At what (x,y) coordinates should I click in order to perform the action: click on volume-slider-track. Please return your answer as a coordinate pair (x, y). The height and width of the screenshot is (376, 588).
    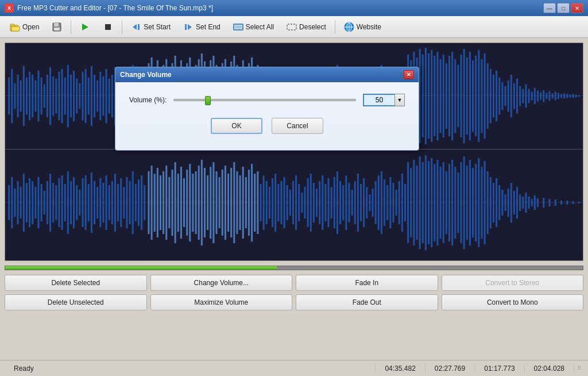
    Looking at the image, I should click on (265, 100).